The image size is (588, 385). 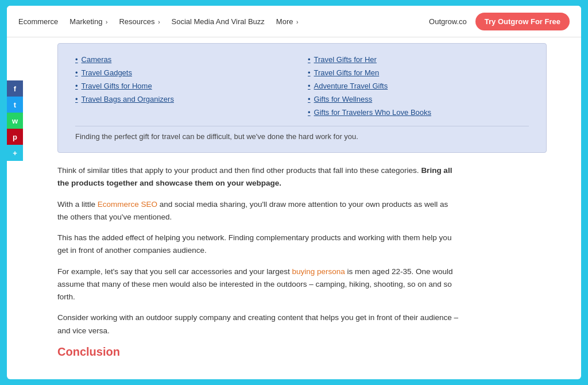 What do you see at coordinates (319, 271) in the screenshot?
I see `buying-persona-link: buying persona` at bounding box center [319, 271].